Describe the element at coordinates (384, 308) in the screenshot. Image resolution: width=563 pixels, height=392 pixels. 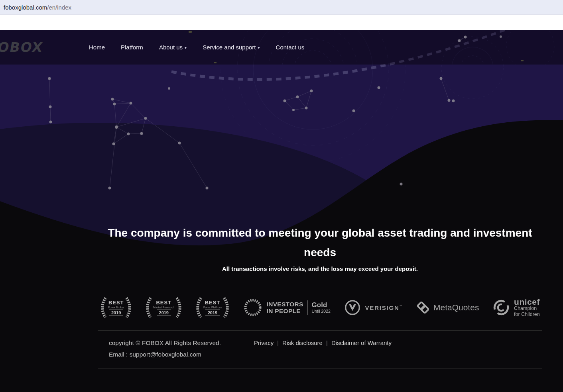
I see `verisign-label: VERISIGN™` at that location.